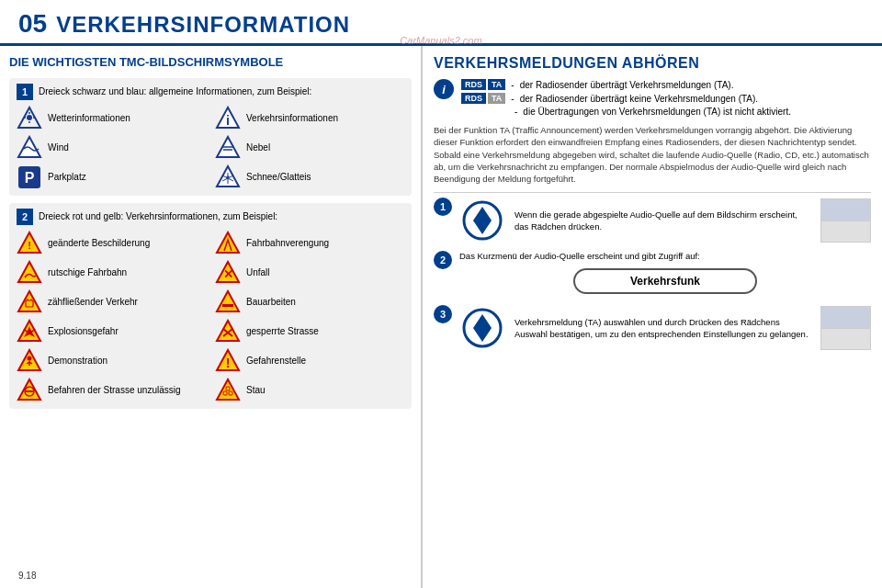 The image size is (882, 588). I want to click on step-1-inner: Wenn die gerade abgespielte Audio-Quelle…, so click(665, 220).